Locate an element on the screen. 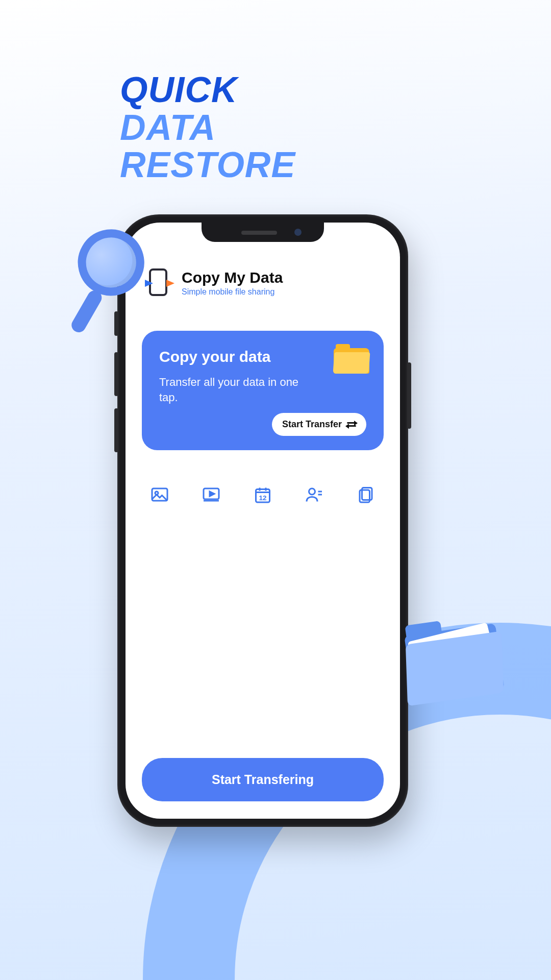 The height and width of the screenshot is (980, 551). calendar-icon: 12 is located at coordinates (263, 495).